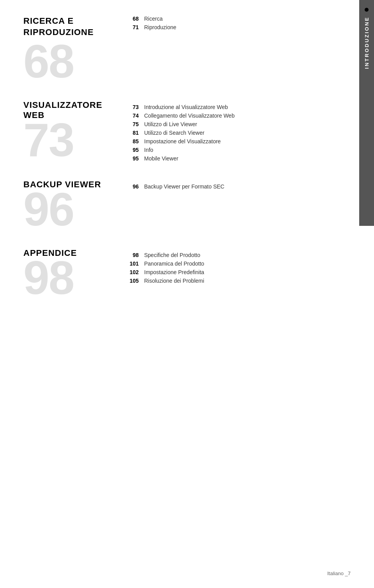  What do you see at coordinates (228, 19) in the screenshot?
I see `toc-entry-68: 68 Ricerca` at bounding box center [228, 19].